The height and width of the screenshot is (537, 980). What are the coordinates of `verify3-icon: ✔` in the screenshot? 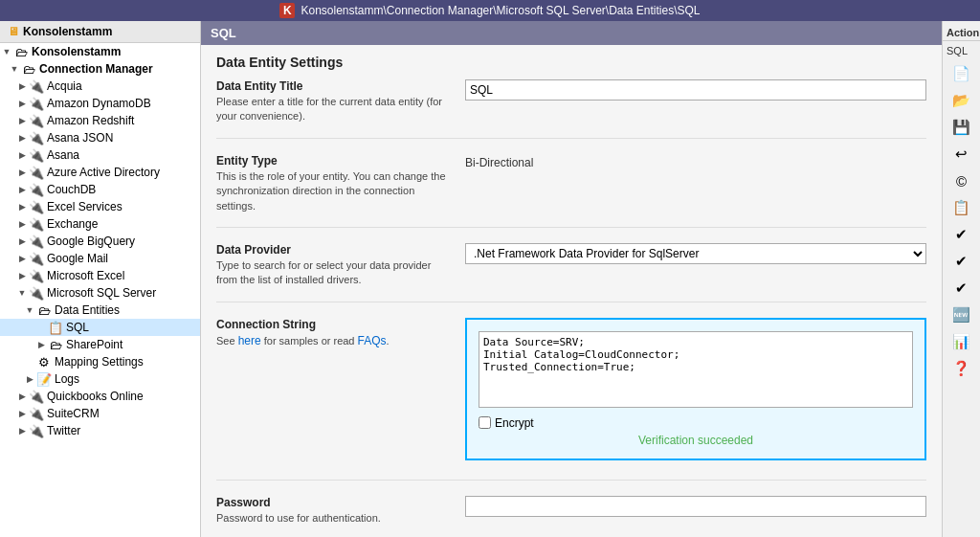 It's located at (962, 288).